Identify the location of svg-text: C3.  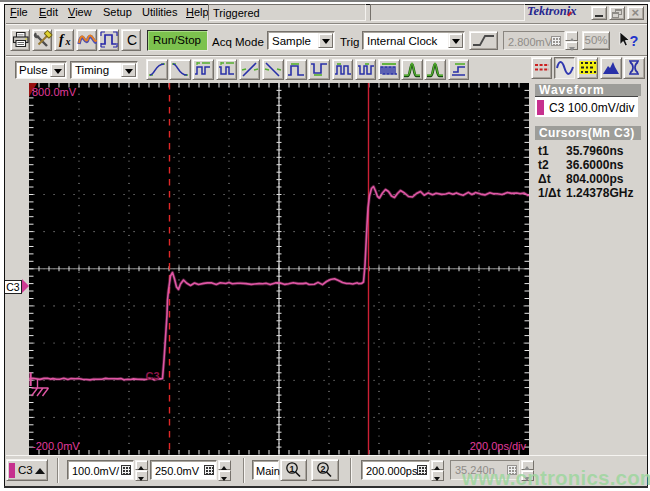
(152, 376).